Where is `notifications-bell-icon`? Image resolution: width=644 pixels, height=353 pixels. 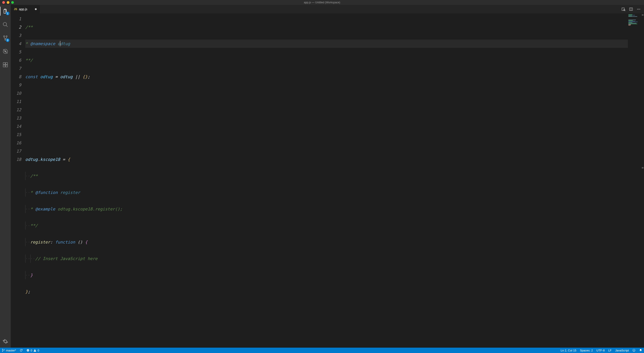 notifications-bell-icon is located at coordinates (640, 350).